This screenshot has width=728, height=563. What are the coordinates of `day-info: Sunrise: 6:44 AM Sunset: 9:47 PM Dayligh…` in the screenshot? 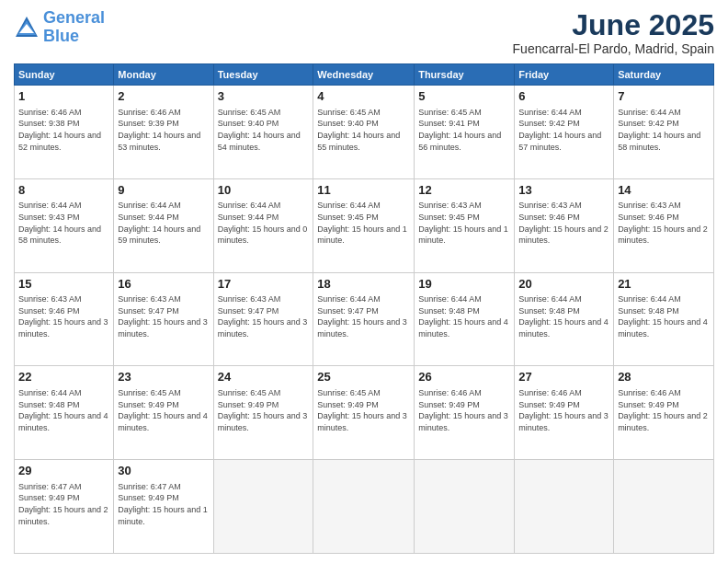 It's located at (364, 316).